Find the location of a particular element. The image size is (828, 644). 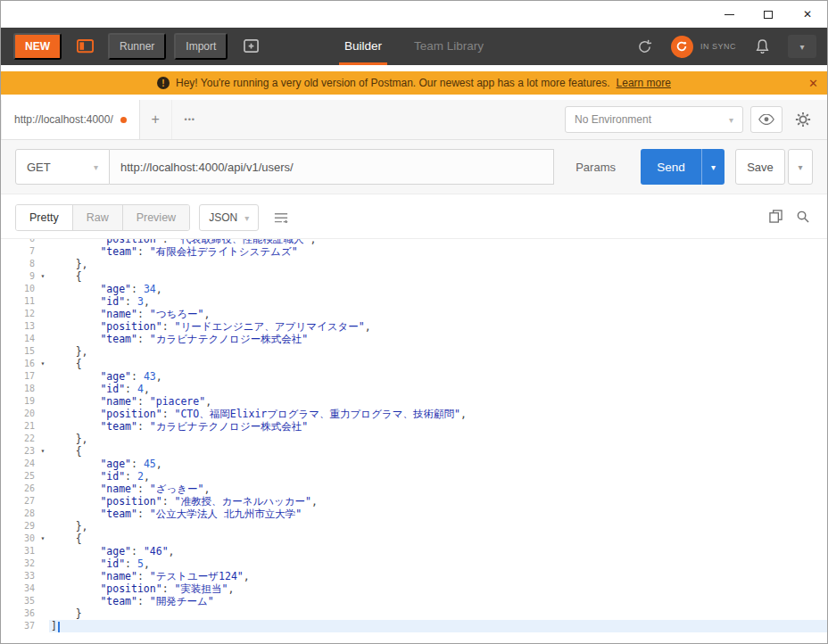

code-line: 19 "name": "piacere", is located at coordinates (414, 401).